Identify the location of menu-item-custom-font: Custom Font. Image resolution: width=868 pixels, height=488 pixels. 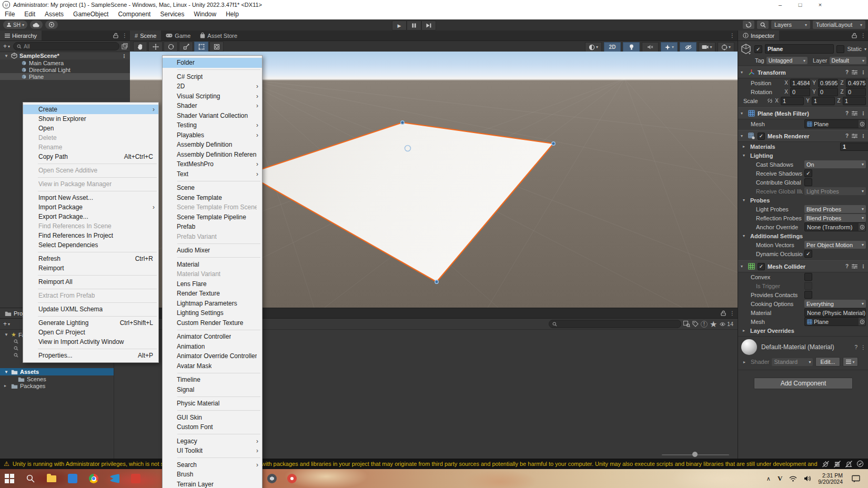
(213, 427).